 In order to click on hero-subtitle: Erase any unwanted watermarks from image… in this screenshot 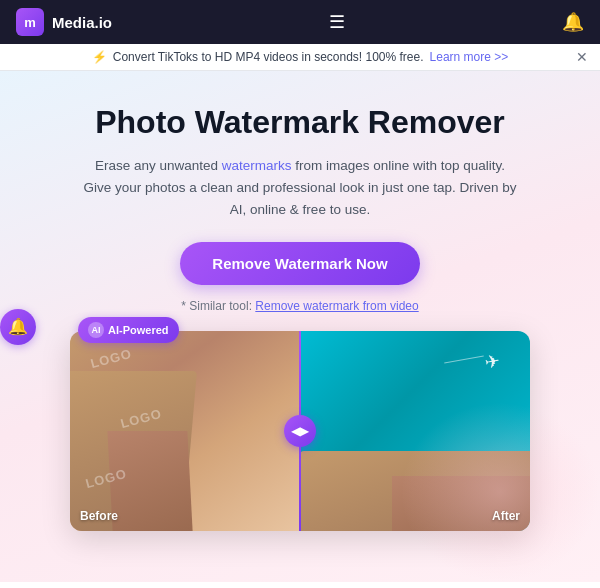, I will do `click(300, 188)`.